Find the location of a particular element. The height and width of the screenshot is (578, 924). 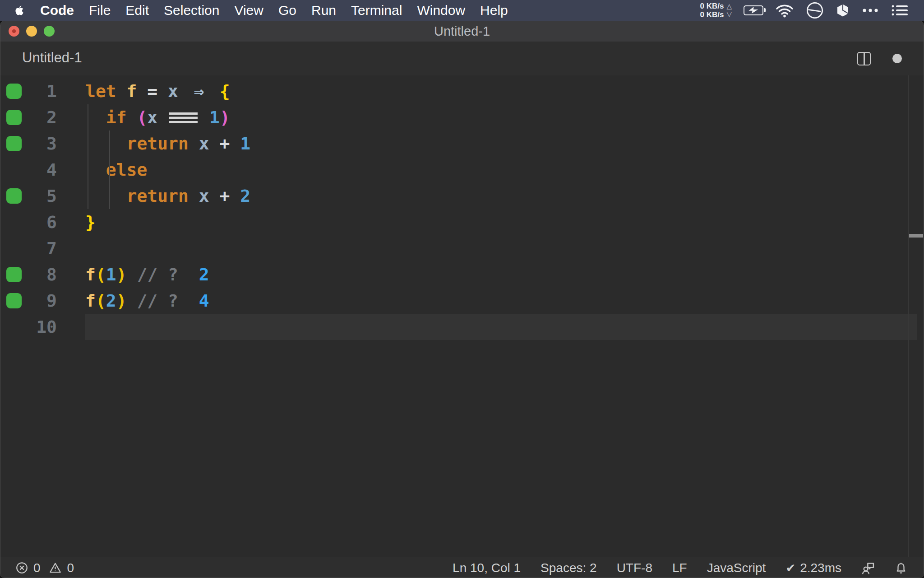

status-eol: LF is located at coordinates (679, 568).